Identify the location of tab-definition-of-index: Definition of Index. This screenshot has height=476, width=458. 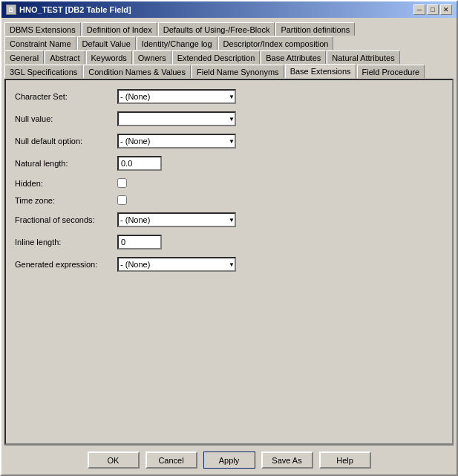
(120, 29).